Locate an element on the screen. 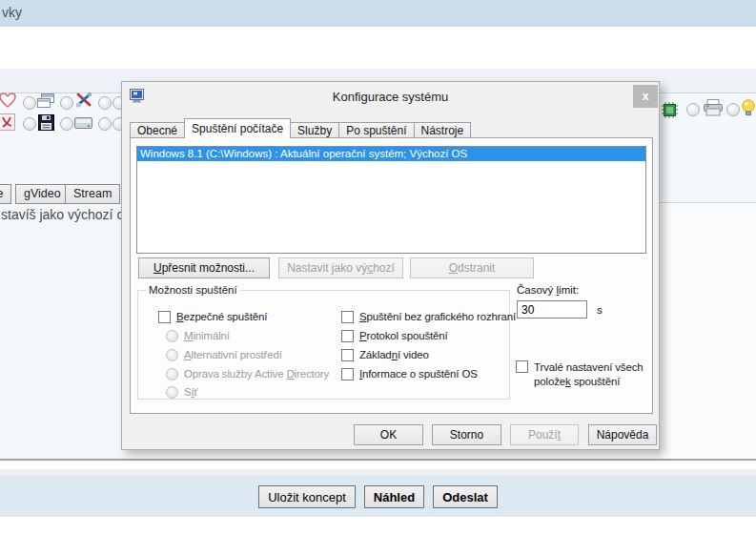 This screenshot has width=756, height=555. cancel-button: Storno is located at coordinates (467, 435).